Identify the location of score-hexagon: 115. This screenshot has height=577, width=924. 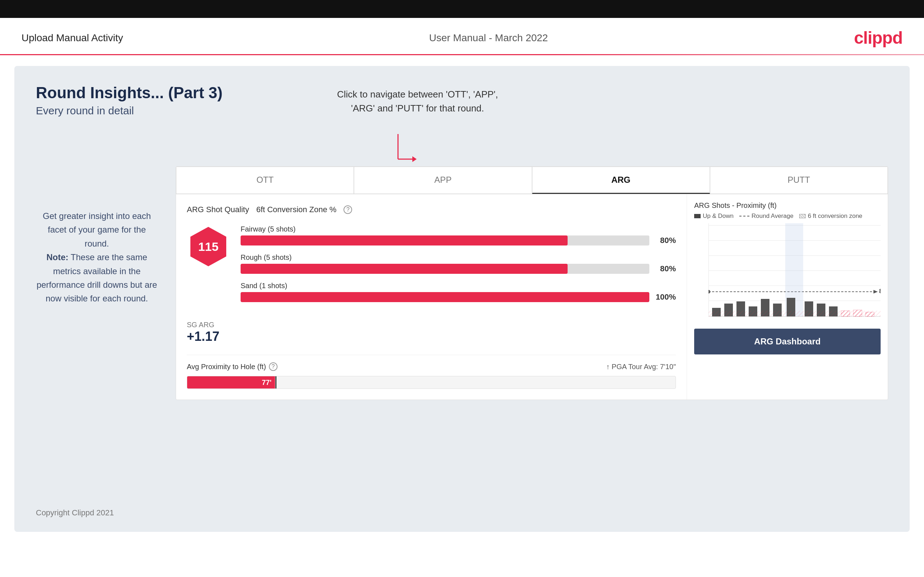
(208, 247).